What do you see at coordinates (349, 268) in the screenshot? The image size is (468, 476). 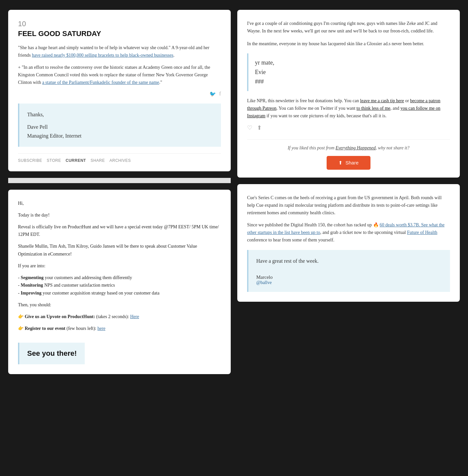 I see `closing-spacer` at bounding box center [349, 268].